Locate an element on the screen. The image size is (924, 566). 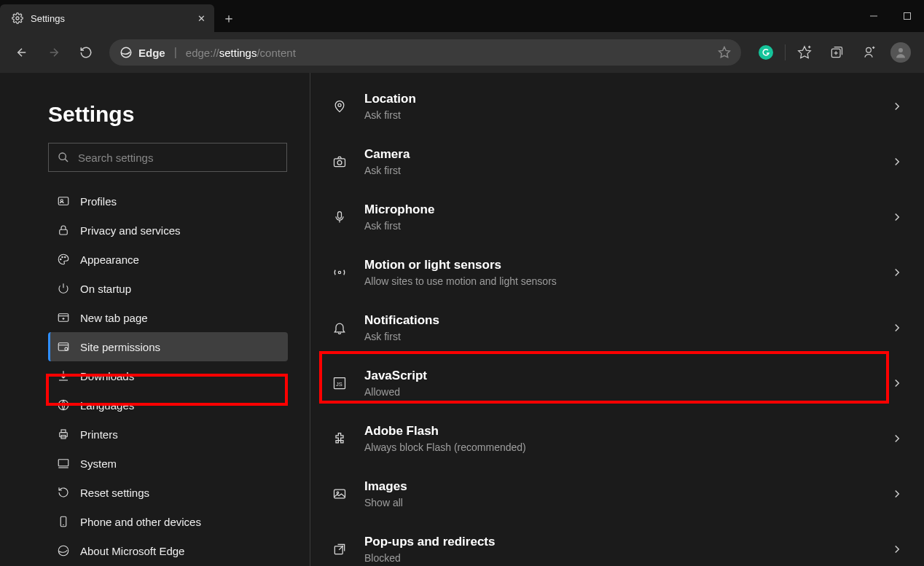
favorites-button is located at coordinates (804, 52).